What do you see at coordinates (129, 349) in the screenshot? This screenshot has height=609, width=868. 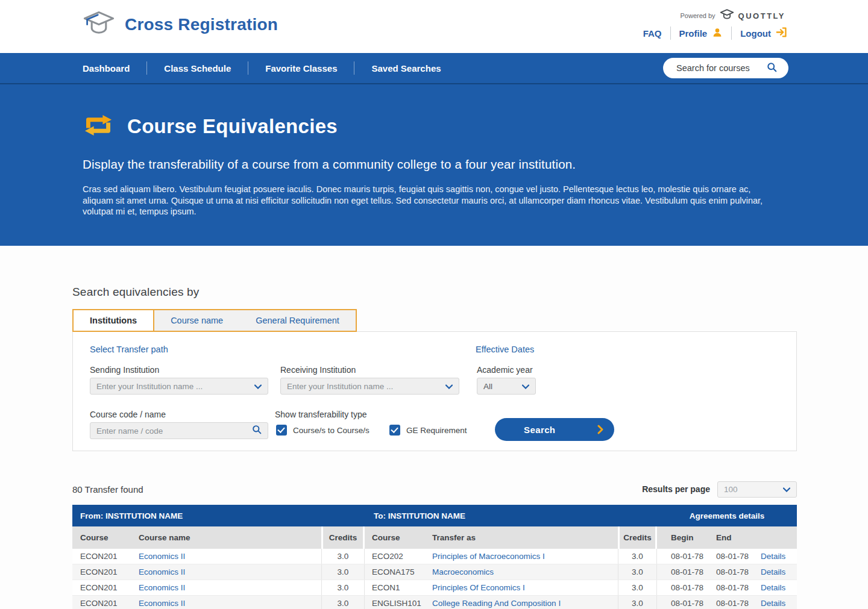 I see `transfer-path-label: Select Transfer path` at bounding box center [129, 349].